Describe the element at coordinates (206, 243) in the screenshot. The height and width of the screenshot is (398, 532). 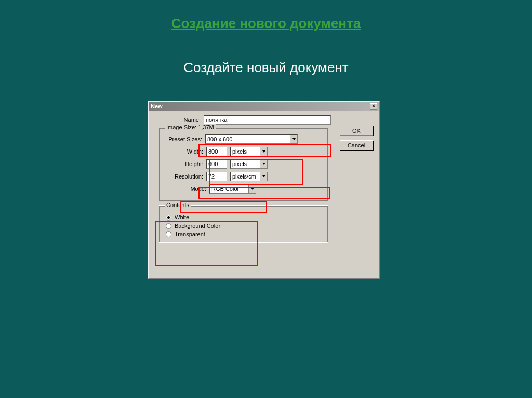
I see `highlight-contents` at that location.